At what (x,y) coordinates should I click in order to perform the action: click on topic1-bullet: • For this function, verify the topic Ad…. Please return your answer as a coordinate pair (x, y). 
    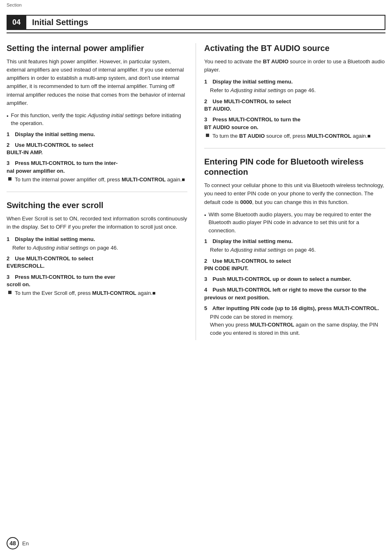
    Looking at the image, I should click on (97, 119).